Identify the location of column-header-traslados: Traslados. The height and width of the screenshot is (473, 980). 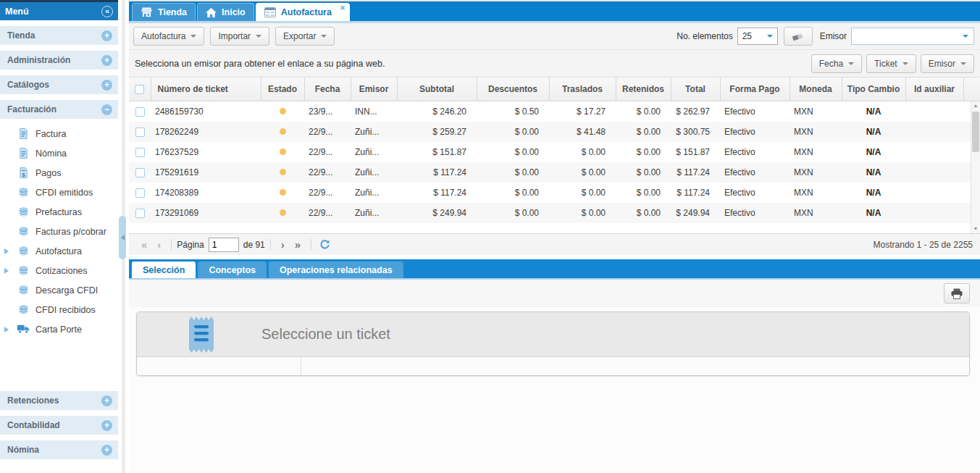
(582, 89).